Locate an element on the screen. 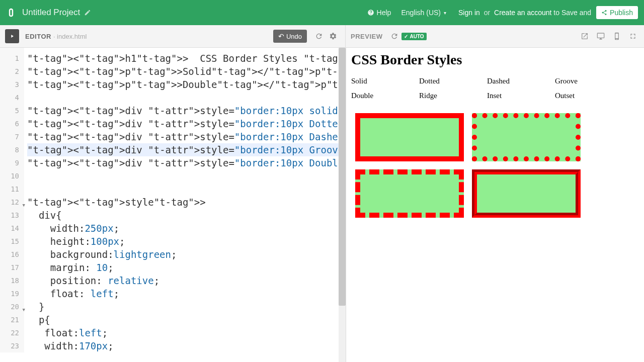  line-number: 16 is located at coordinates (12, 254).